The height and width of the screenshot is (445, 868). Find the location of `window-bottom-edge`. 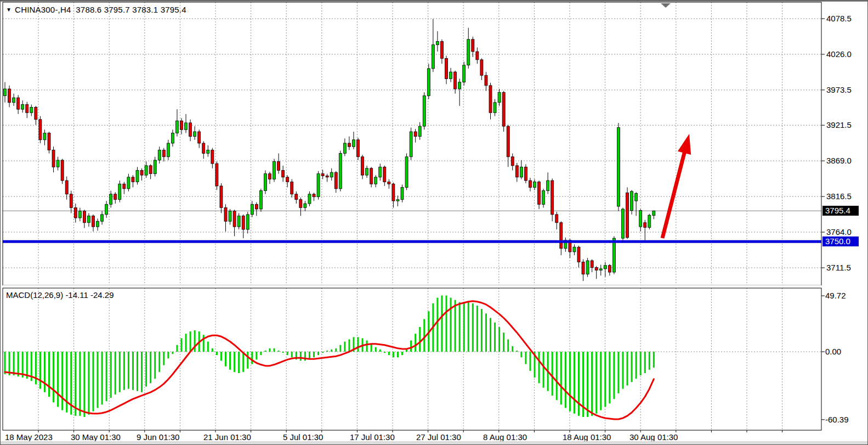

window-bottom-edge is located at coordinates (434, 443).